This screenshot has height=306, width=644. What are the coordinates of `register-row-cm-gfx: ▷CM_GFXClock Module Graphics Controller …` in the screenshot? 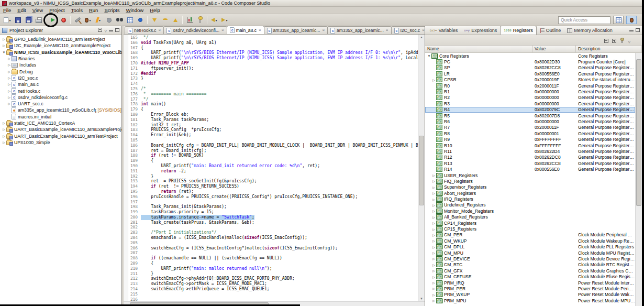 It's located at (530, 270).